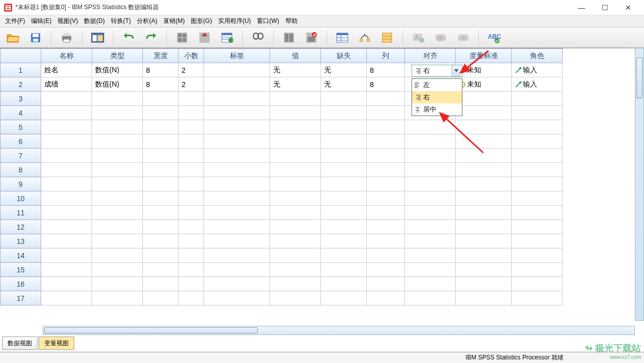 This screenshot has width=644, height=363. Describe the element at coordinates (147, 21) in the screenshot. I see `menu-analyze: 分析(A)` at that location.